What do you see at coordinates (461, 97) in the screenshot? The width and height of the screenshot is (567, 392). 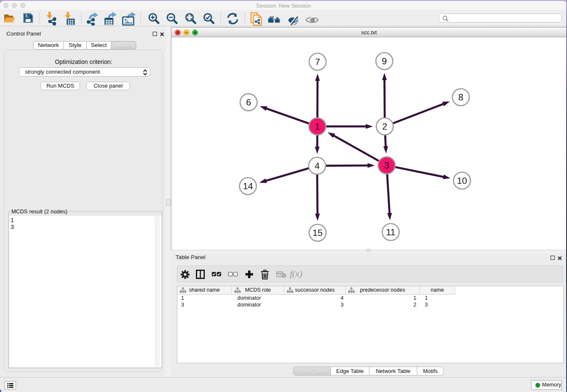 I see `svg-text: 8` at bounding box center [461, 97].